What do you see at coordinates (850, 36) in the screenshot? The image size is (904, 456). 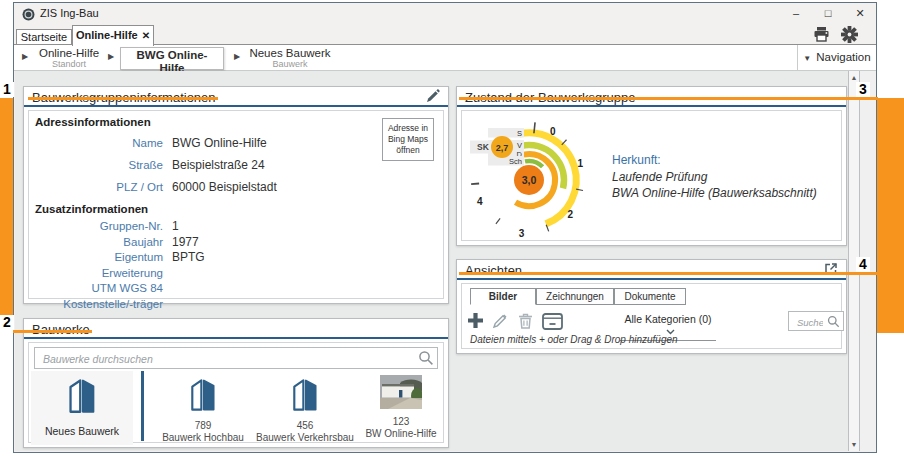 I see `gear-icon` at bounding box center [850, 36].